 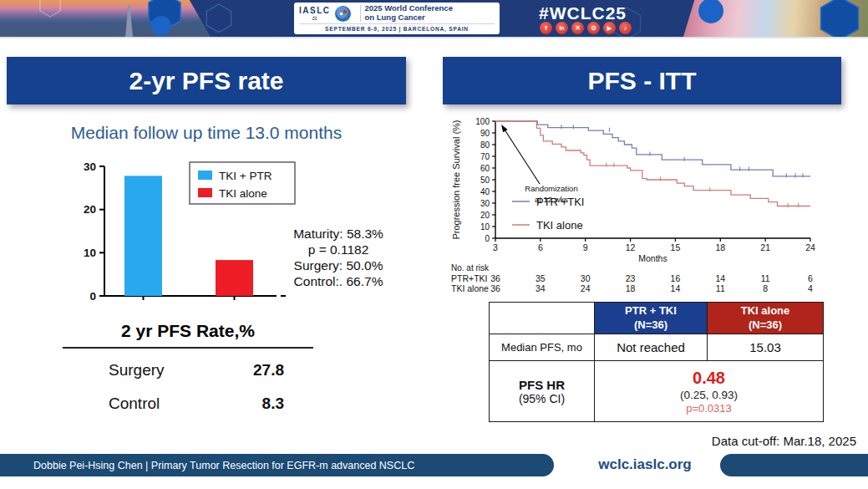 I want to click on iaslc-emblem-icon: ⚖, so click(x=315, y=18).